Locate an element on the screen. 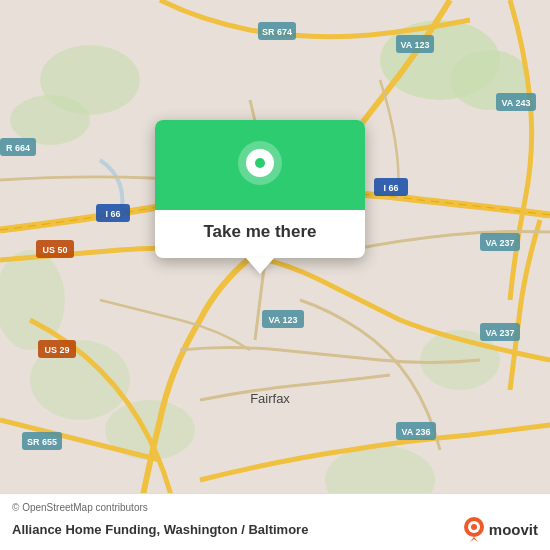 This screenshot has width=550, height=550. svg-text: SR 655 is located at coordinates (42, 442).